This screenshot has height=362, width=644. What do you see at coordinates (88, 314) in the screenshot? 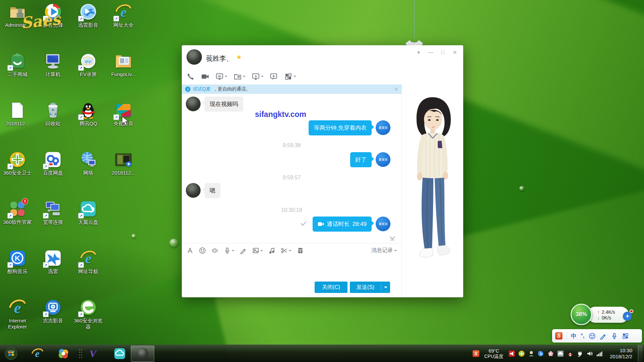
I see `desktop-icon-360-browser: ↗ 360安全浏览器` at bounding box center [88, 314].